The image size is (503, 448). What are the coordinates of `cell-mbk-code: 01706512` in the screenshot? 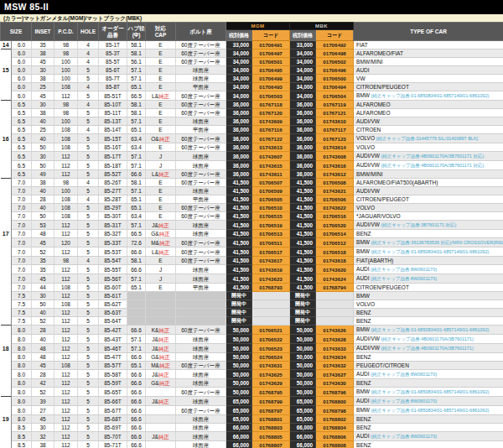 It's located at (335, 243).